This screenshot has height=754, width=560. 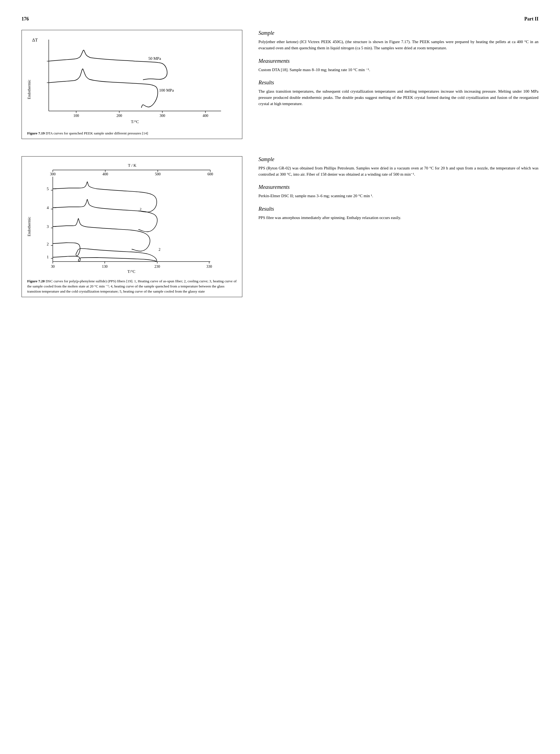 What do you see at coordinates (398, 172) in the screenshot?
I see `section4-body: PPS (Ryton GR-02) was obtained from Phil…` at bounding box center [398, 172].